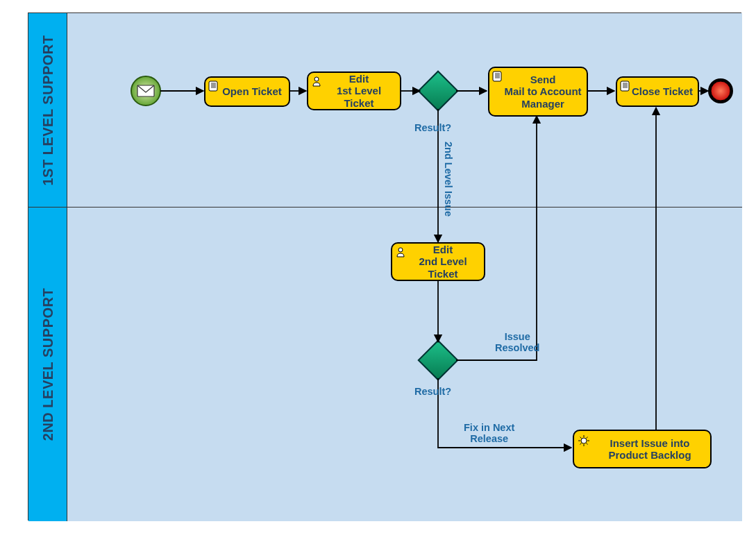  What do you see at coordinates (650, 450) in the screenshot?
I see `task-label: Insert Issue into Product Backlog` at bounding box center [650, 450].